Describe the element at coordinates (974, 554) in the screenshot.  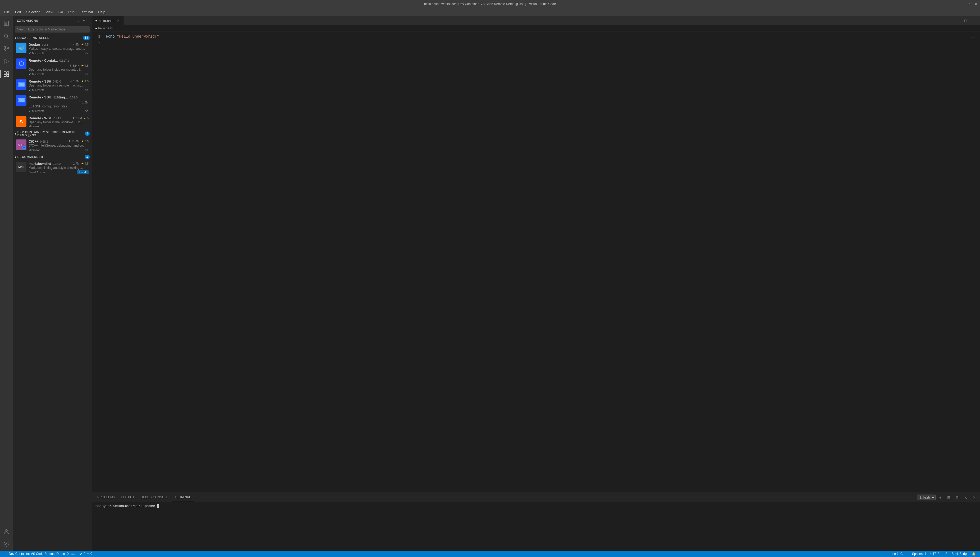
I see `status-notifications: 🔔` at that location.